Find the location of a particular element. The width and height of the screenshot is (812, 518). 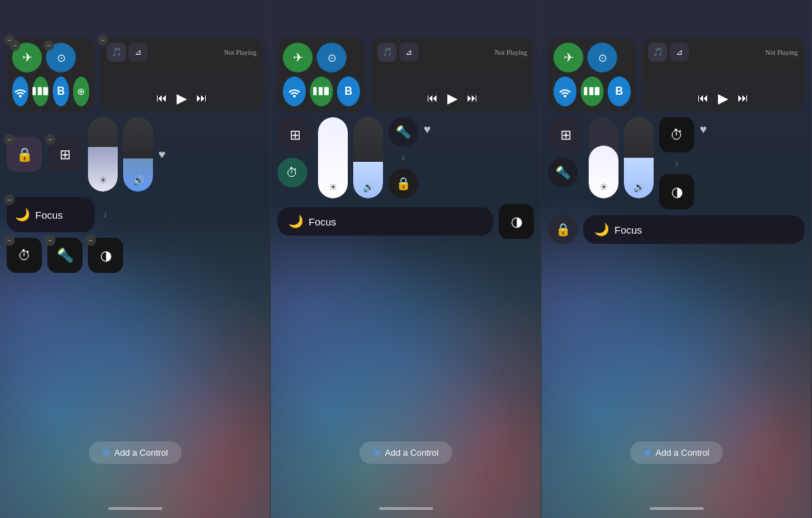

rewind-btn-3: ⏮ is located at coordinates (703, 98).